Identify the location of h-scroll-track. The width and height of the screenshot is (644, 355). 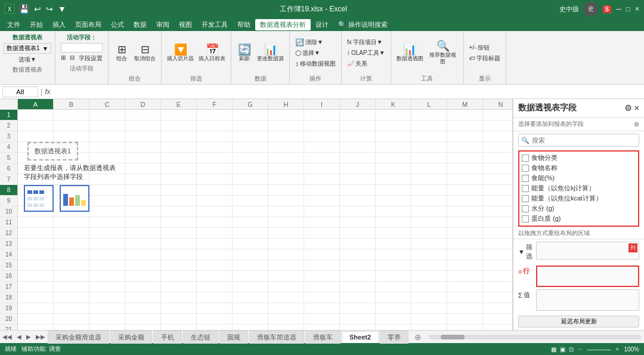
(535, 337).